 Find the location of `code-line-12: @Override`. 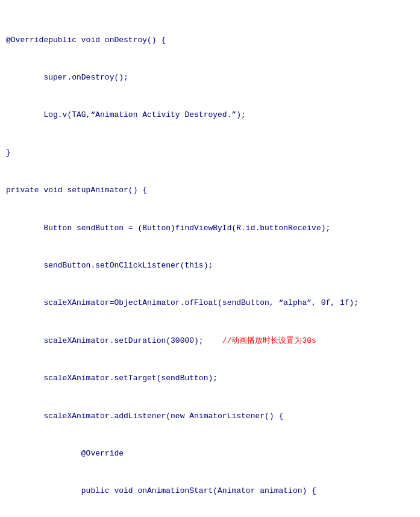

code-line-12: @Override is located at coordinates (210, 454).